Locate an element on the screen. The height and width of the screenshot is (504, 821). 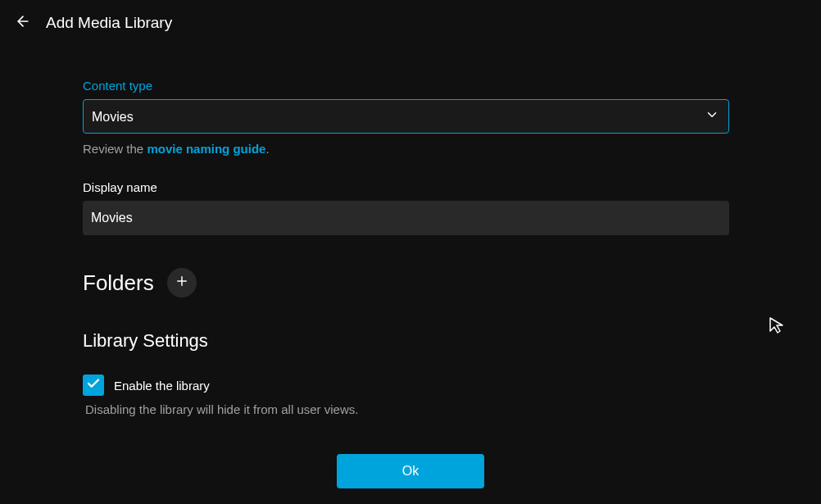
naming-guide-link: movie naming guide is located at coordinates (206, 149).